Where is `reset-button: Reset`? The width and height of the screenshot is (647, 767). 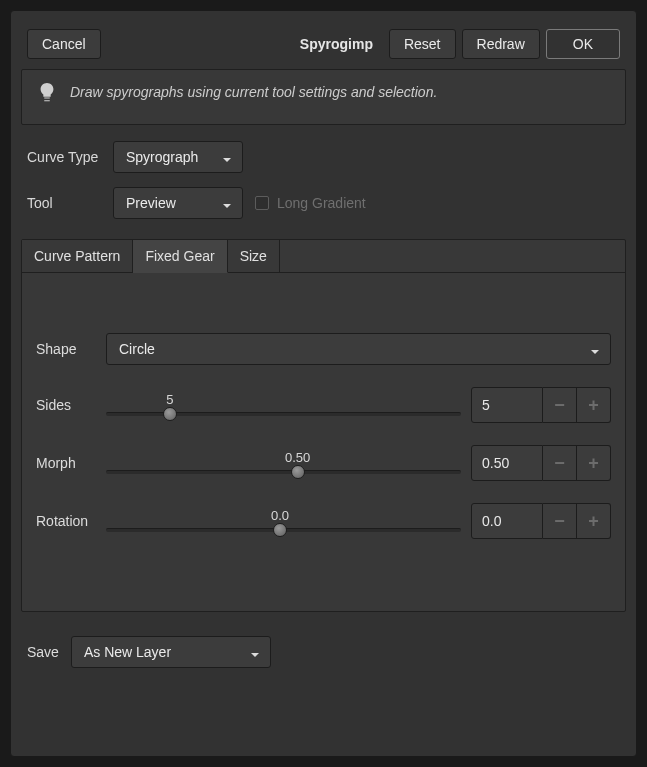 reset-button: Reset is located at coordinates (422, 44).